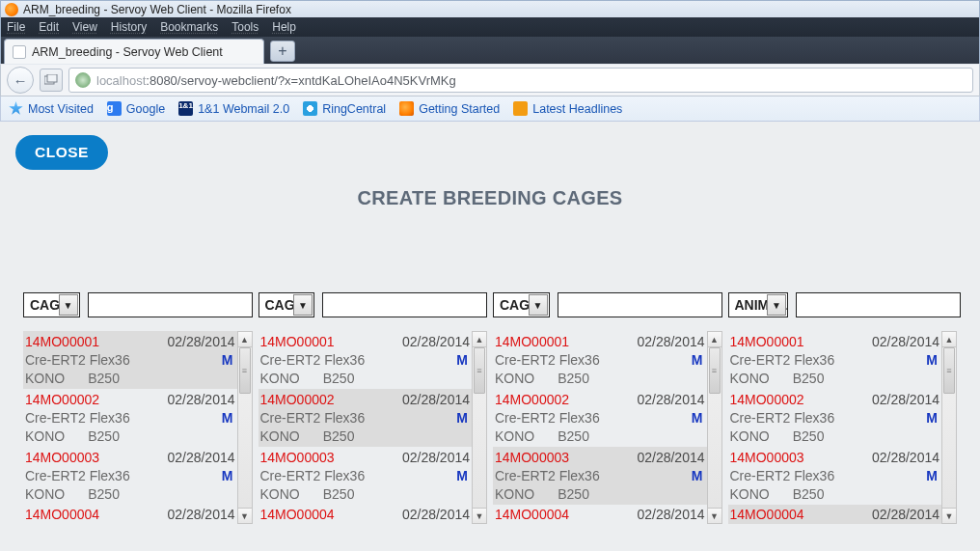 The width and height of the screenshot is (980, 551). Describe the element at coordinates (608, 427) in the screenshot. I see `list-wrap: 14MO0000102/28/2014Cre-ERT2 Flex36MKONOB…` at that location.